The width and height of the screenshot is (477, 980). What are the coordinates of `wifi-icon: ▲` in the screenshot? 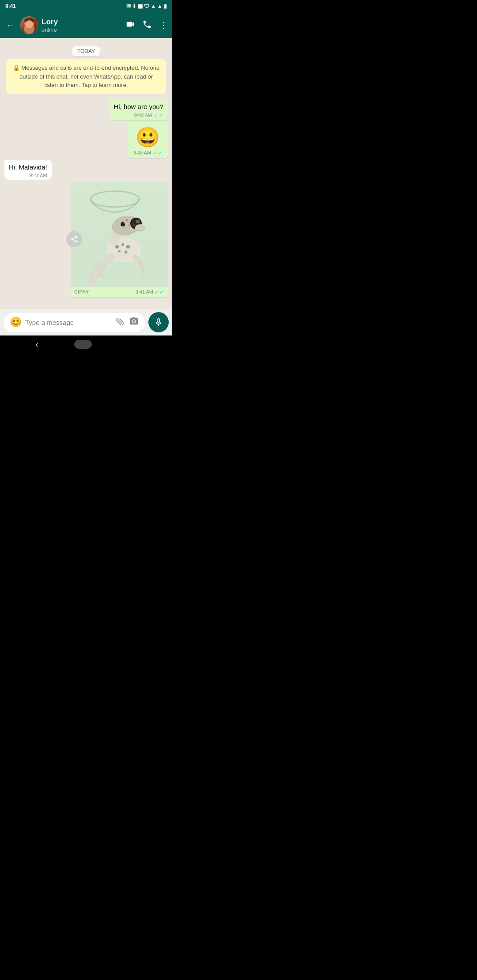 It's located at (153, 6).